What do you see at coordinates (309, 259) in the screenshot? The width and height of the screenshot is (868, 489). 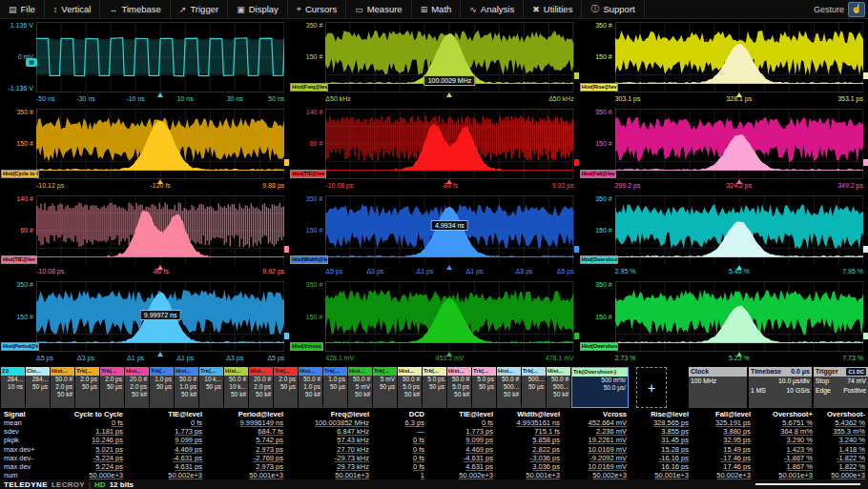 I see `trace-label: Hist(Width@le` at bounding box center [309, 259].